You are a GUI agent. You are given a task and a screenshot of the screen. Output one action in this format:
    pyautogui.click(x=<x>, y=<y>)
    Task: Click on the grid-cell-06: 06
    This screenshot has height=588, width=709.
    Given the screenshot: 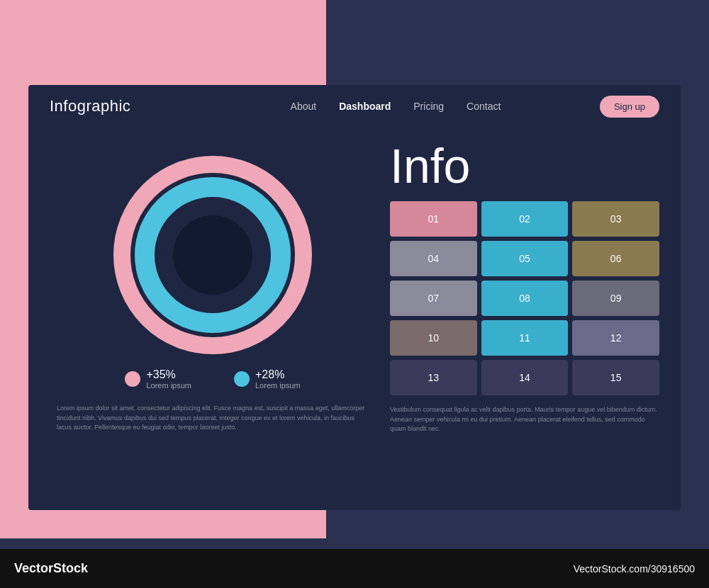 What is the action you would take?
    pyautogui.click(x=615, y=259)
    